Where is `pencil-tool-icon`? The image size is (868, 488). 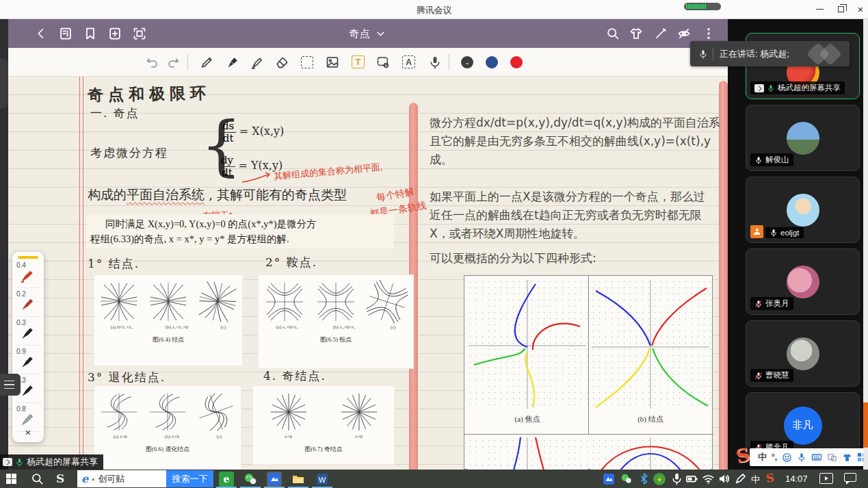
pencil-tool-icon is located at coordinates (207, 62).